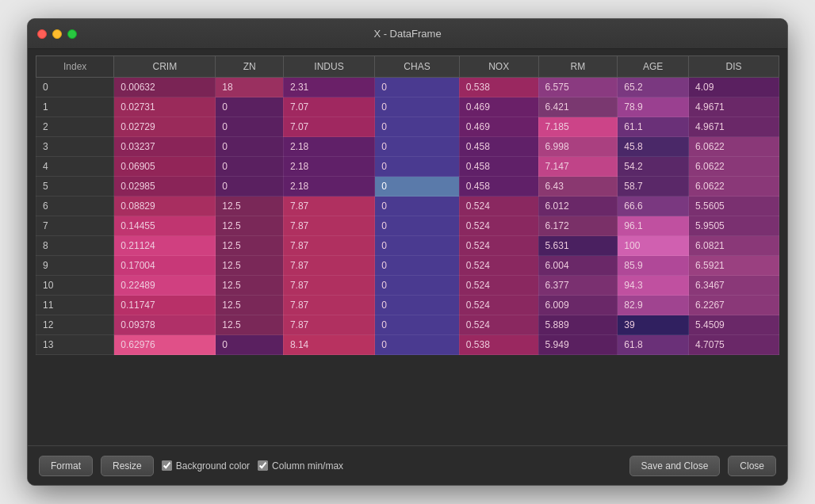  Describe the element at coordinates (165, 346) in the screenshot. I see `cell-crim: 0.62976` at that location.